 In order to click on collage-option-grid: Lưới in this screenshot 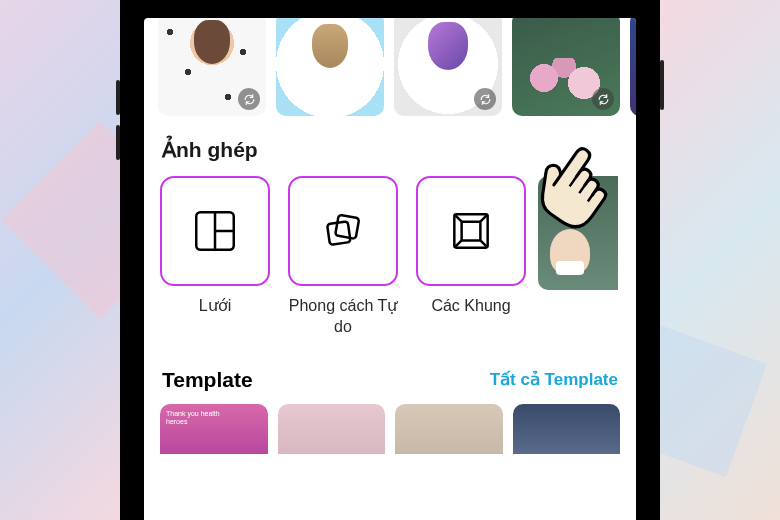, I will do `click(215, 246)`.